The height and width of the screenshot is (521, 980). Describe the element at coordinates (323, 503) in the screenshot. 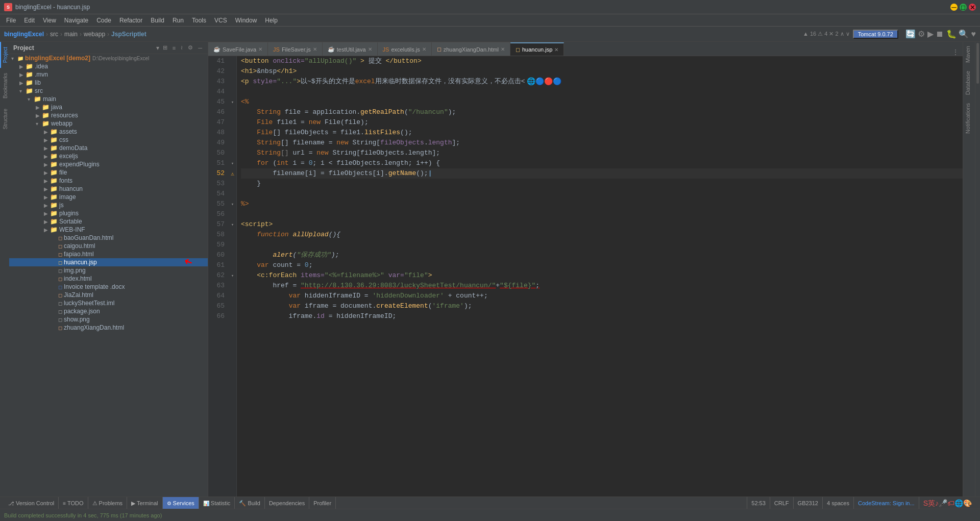

I see `status-profiler: Profiler` at that location.